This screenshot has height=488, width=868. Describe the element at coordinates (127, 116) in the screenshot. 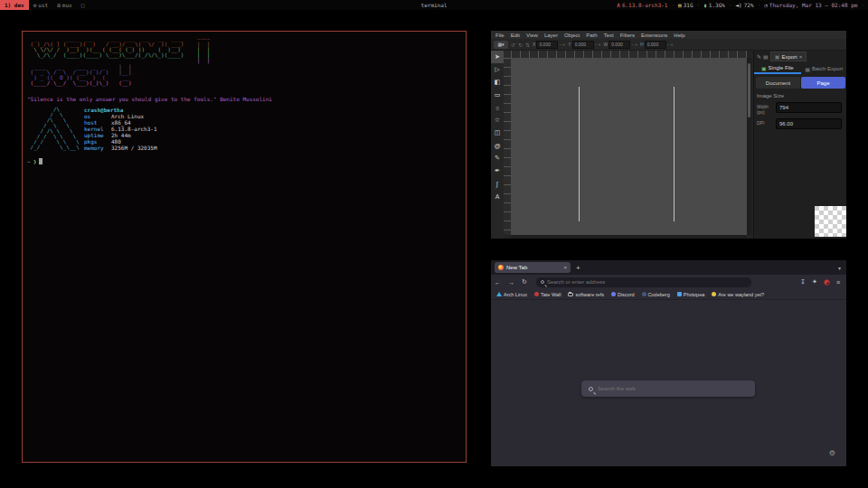

I see `fetch-value: Arch Linux` at that location.